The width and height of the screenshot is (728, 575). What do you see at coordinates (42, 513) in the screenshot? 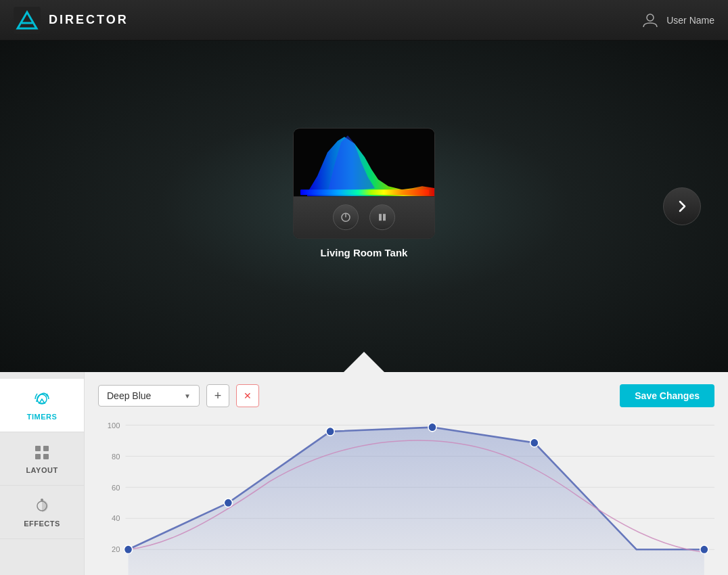
I see `sidebar-item-effects: Effects` at bounding box center [42, 513].